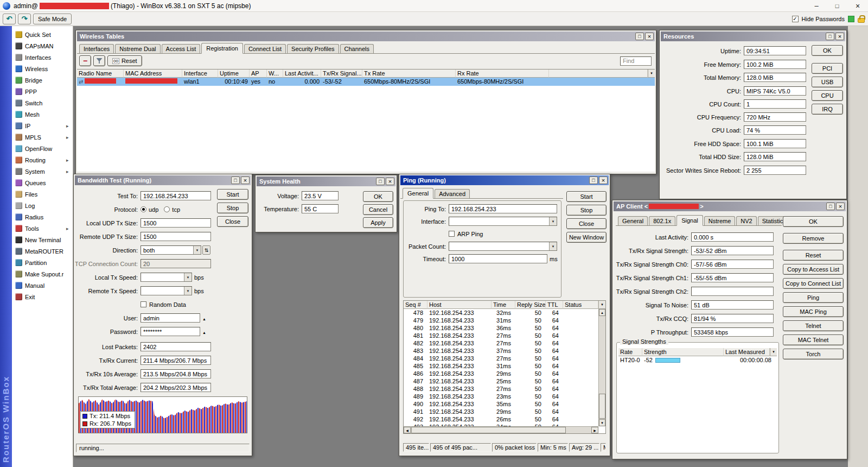  What do you see at coordinates (42, 160) in the screenshot?
I see `sidebar-item-routing: Routing ▸` at bounding box center [42, 160].